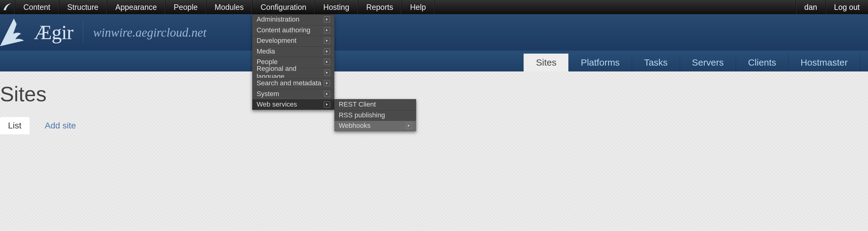 This screenshot has height=231, width=868. Describe the element at coordinates (83, 7) in the screenshot. I see `admin-menu-structure: Structure` at that location.